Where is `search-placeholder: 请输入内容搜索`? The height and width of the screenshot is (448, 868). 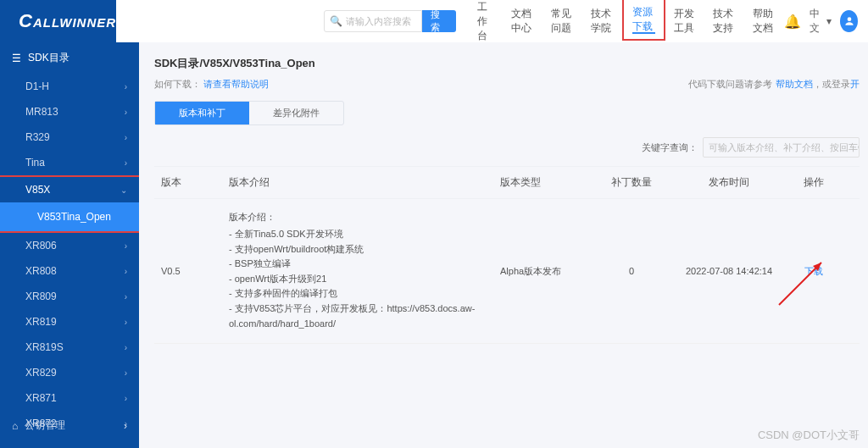 search-placeholder: 请输入内容搜索 is located at coordinates (378, 22).